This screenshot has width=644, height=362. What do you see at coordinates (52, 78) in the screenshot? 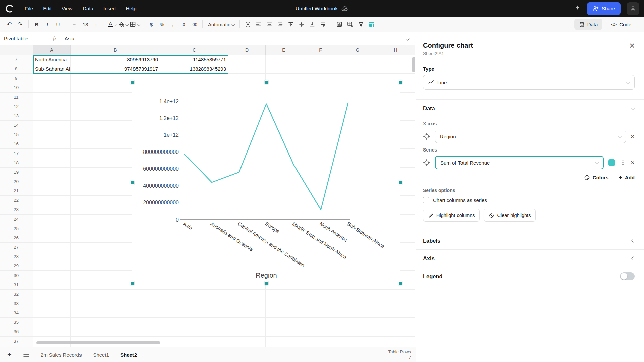
I see `cell-A9` at bounding box center [52, 78].